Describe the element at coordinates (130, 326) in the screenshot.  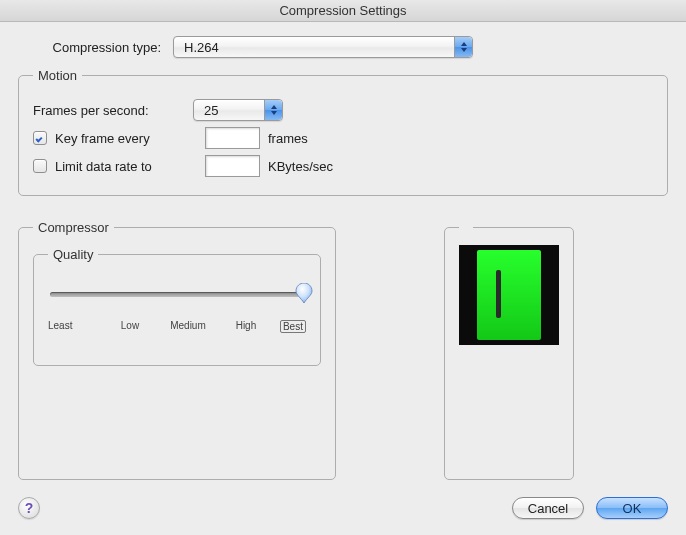
I see `tick-low: Low` at that location.